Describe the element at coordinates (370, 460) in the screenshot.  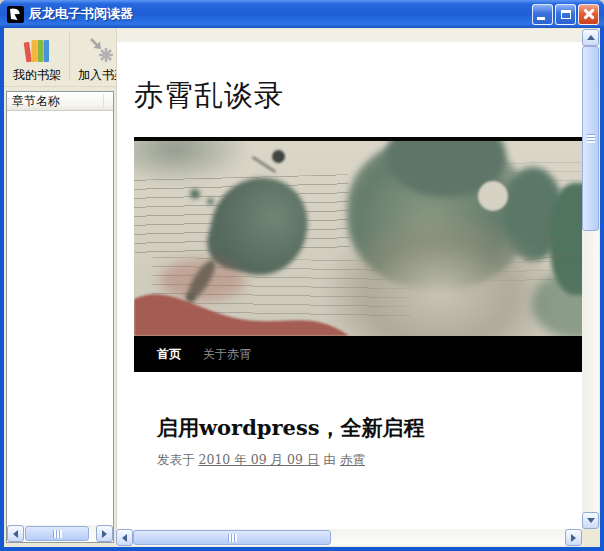
I see `post-meta: 发表于 2010 年 09 月 09 日 由 赤霄` at that location.